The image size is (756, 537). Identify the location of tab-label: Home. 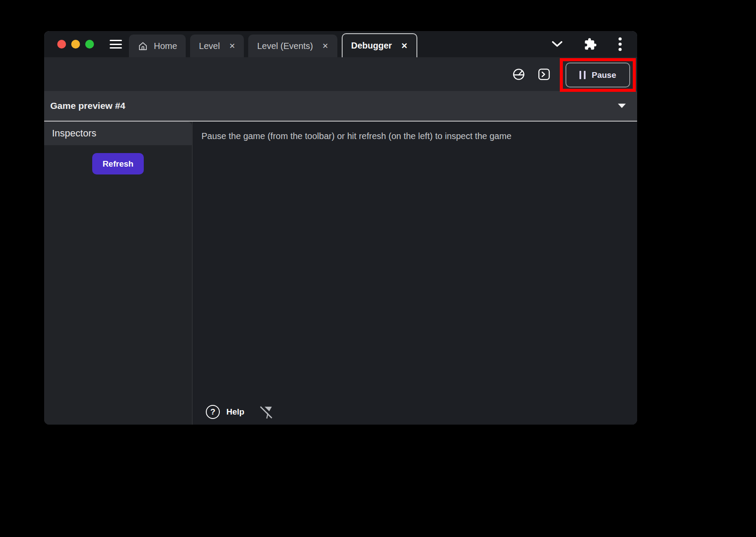
(165, 46).